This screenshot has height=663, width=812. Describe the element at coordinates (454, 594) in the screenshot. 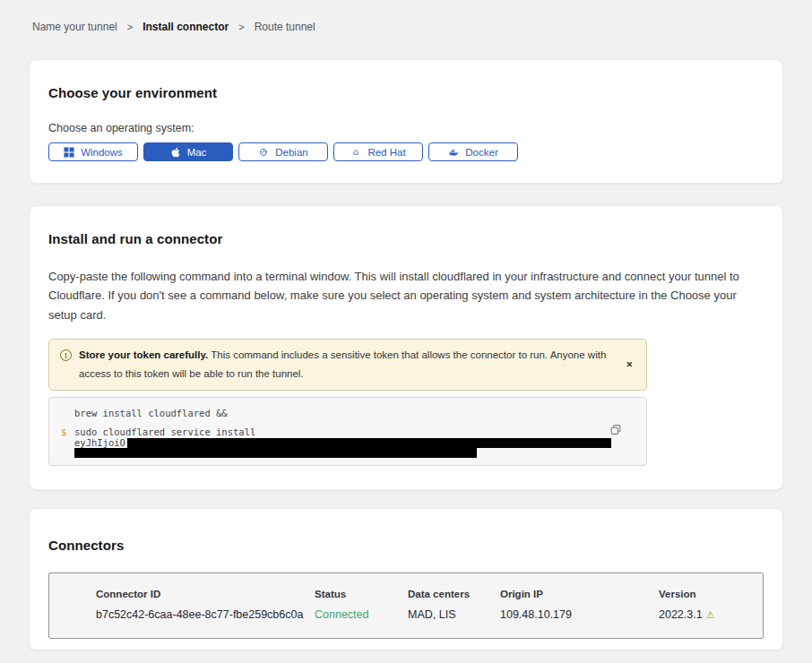

I see `column-header-data-centers: Data centers` at that location.